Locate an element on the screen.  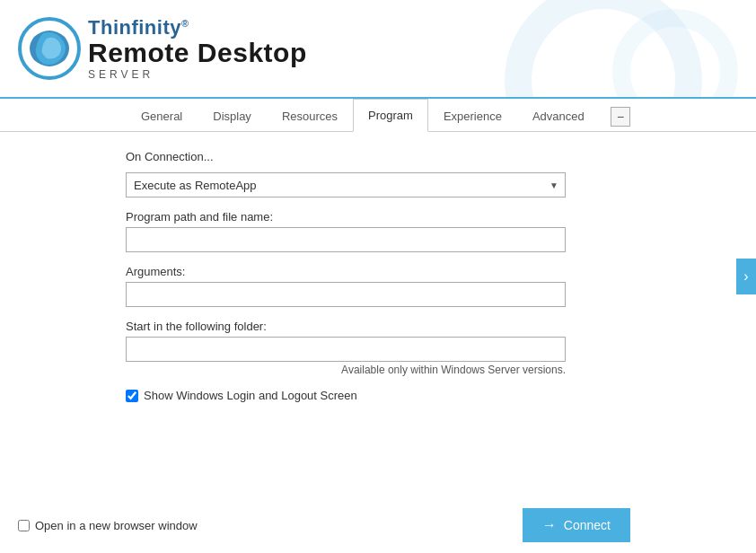
logo-icon is located at coordinates (49, 48).